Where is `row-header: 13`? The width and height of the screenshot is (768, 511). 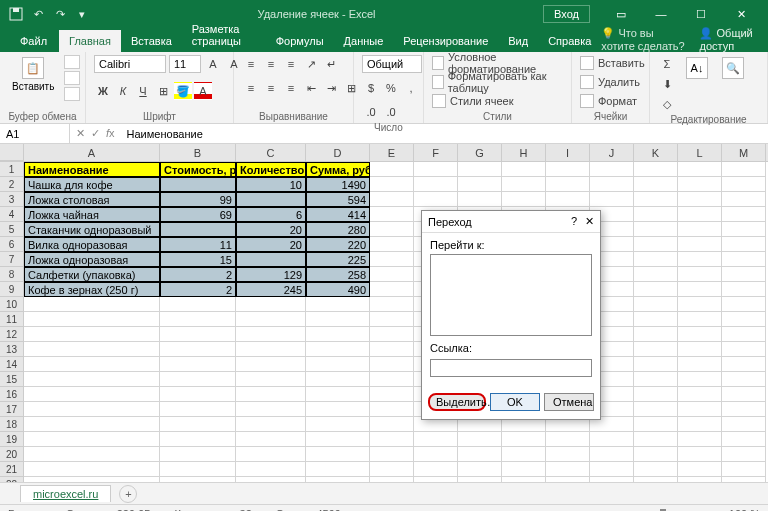
row-header: 13 is located at coordinates (12, 350).